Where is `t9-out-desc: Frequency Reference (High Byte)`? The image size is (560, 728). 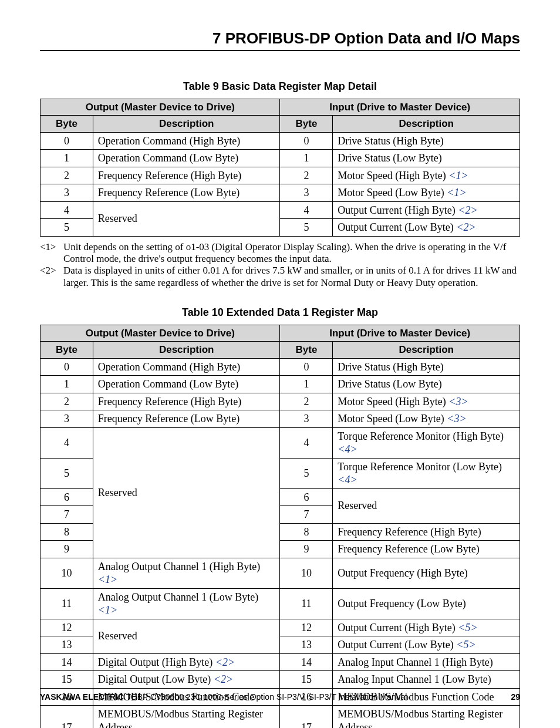 t9-out-desc: Frequency Reference (High Byte) is located at coordinates (187, 176).